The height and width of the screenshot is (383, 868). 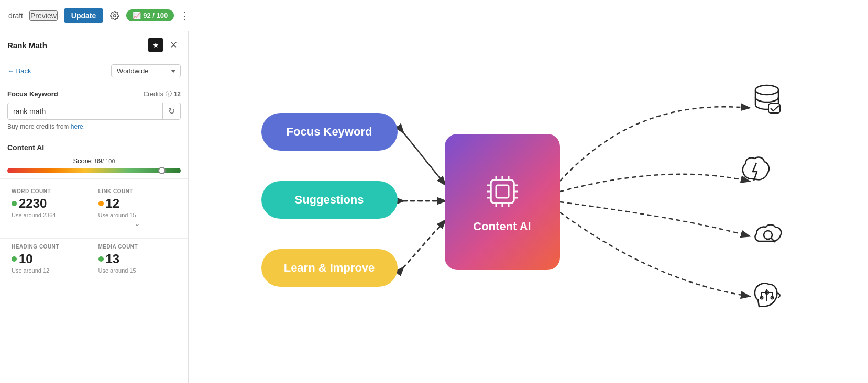 What do you see at coordinates (94, 145) in the screenshot?
I see `content-ai-label: Content AI` at bounding box center [94, 145].